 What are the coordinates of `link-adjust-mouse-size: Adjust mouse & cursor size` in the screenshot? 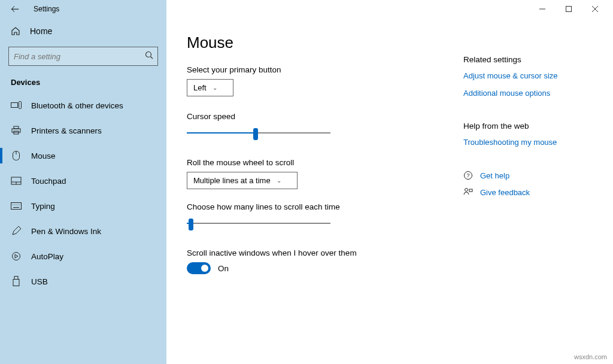 It's located at (529, 75).